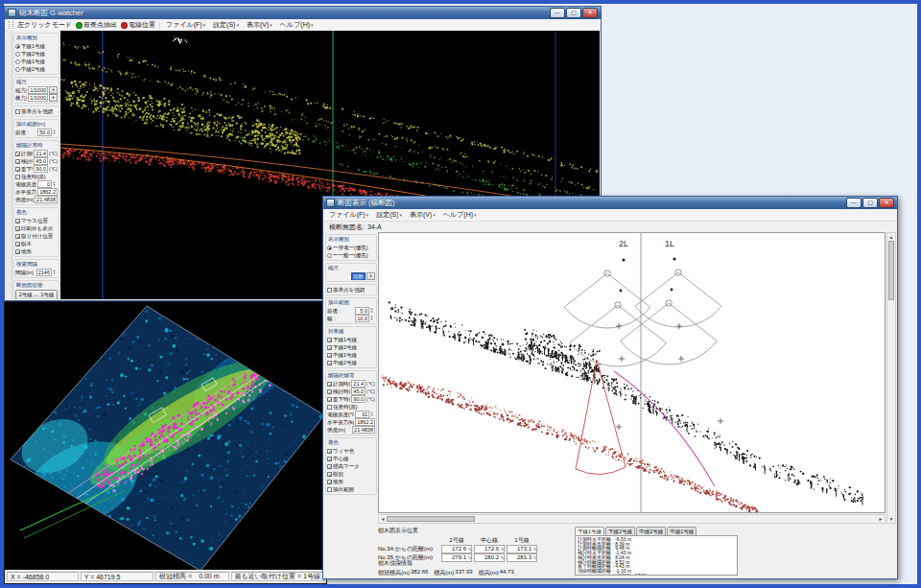  Describe the element at coordinates (351, 399) in the screenshot. I see `clearance-items-check-2: ✓垂下時(温)90.0(℃)` at that location.